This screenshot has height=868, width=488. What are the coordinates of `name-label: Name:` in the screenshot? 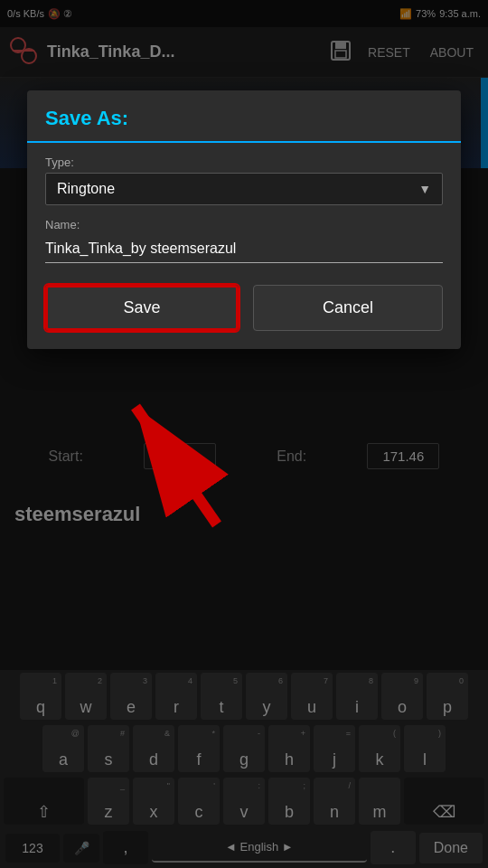 It's located at (244, 224).